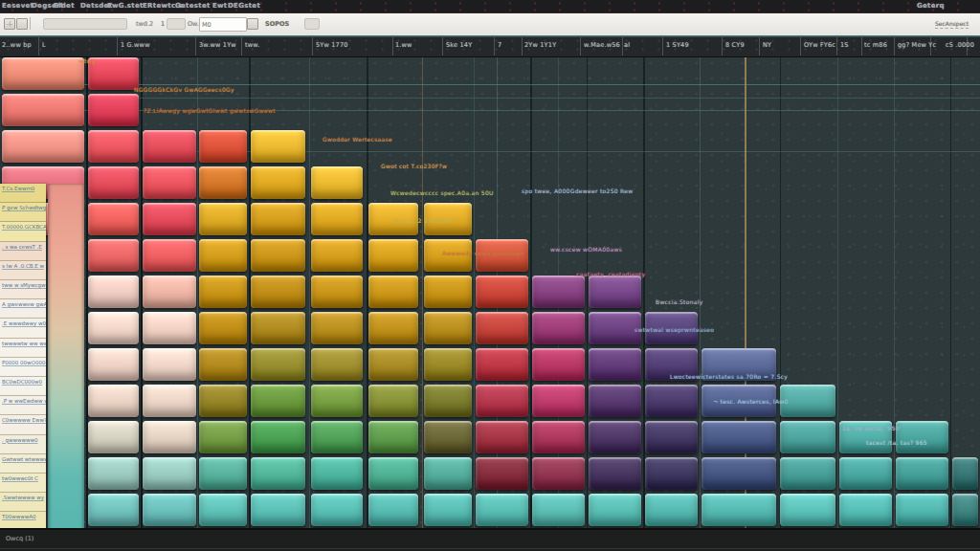  What do you see at coordinates (23, 406) in the screenshot?
I see `track-list-item: .P w wwEwdww w?` at bounding box center [23, 406].